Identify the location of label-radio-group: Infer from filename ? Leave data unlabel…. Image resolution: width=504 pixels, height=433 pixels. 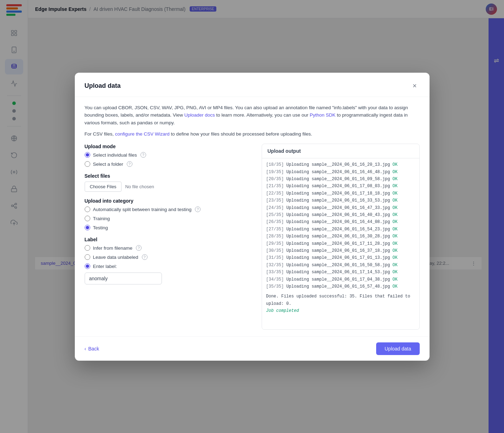
(168, 265).